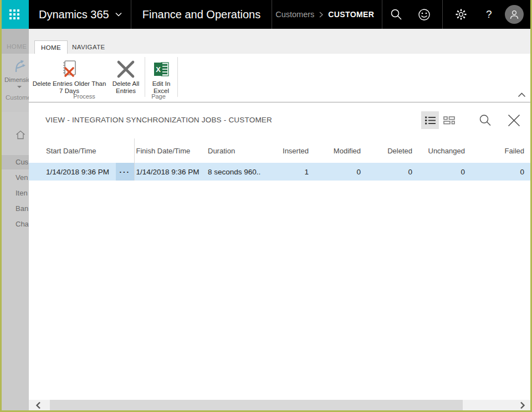 This screenshot has width=532, height=412. Describe the element at coordinates (233, 151) in the screenshot. I see `col-duration: Duration` at that location.